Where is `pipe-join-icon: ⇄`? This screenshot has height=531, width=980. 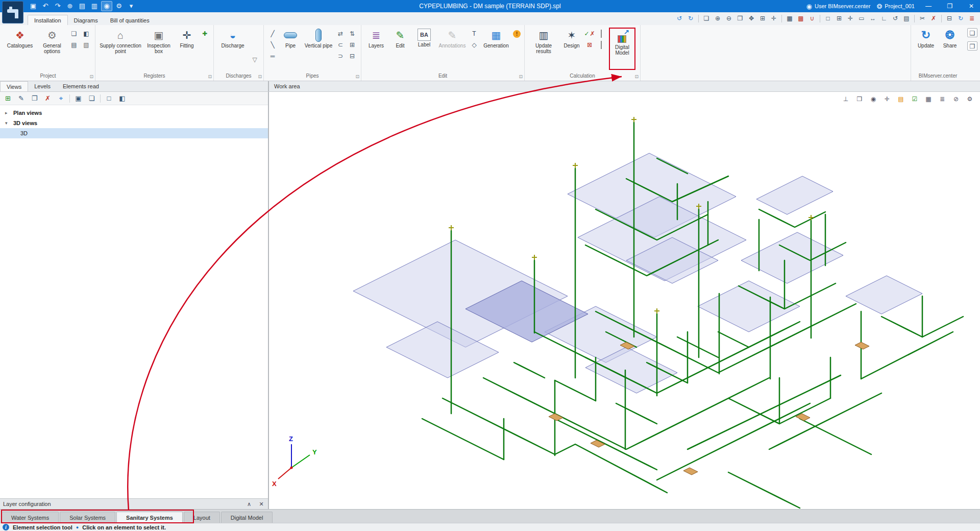
pipe-join-icon: ⇄ is located at coordinates (340, 34).